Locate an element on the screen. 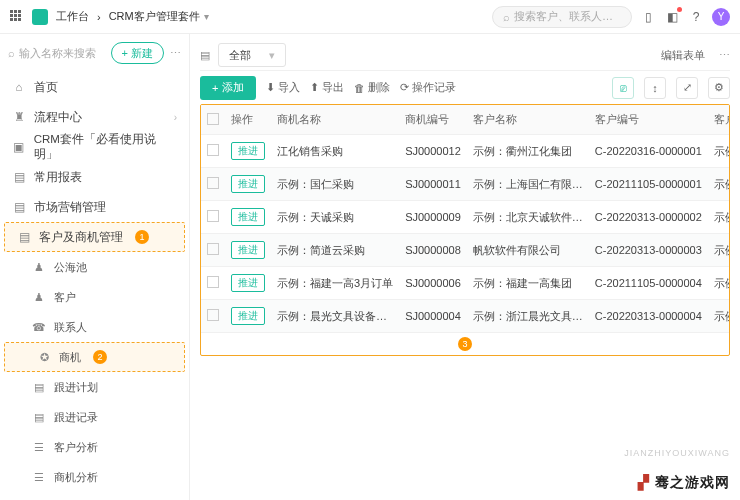 Image resolution: width=740 pixels, height=500 pixels. workspace-label: 工作台 is located at coordinates (72, 16).